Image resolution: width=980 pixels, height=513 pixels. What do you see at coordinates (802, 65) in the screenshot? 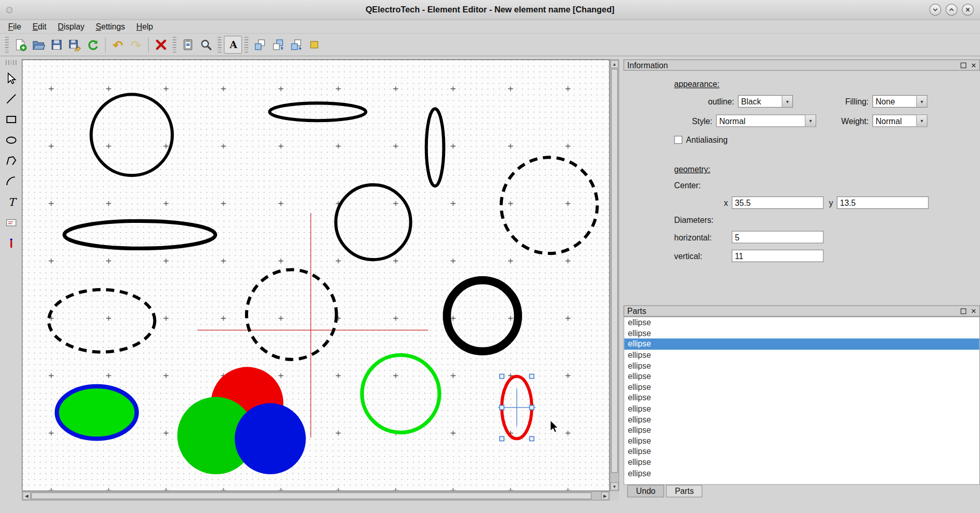
I see `information-dock-header: Information ×` at bounding box center [802, 65].